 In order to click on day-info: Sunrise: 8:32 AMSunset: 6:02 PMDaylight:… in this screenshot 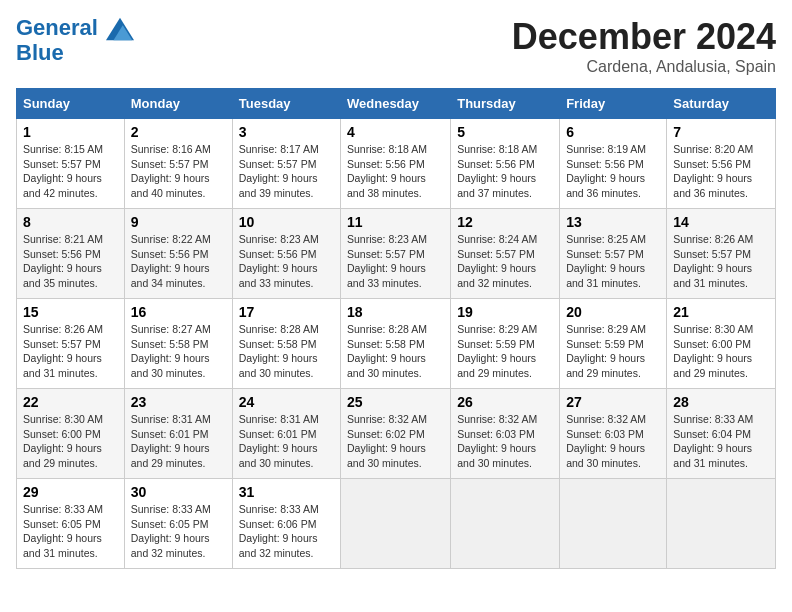, I will do `click(387, 441)`.